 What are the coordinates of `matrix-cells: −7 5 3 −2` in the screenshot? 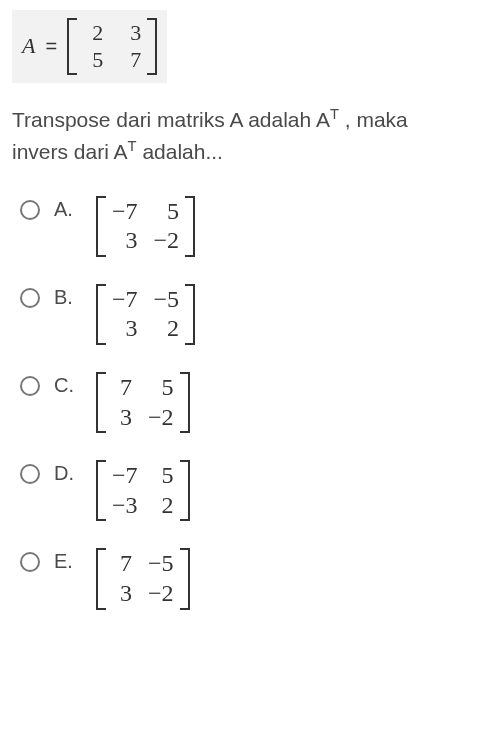 It's located at (146, 226).